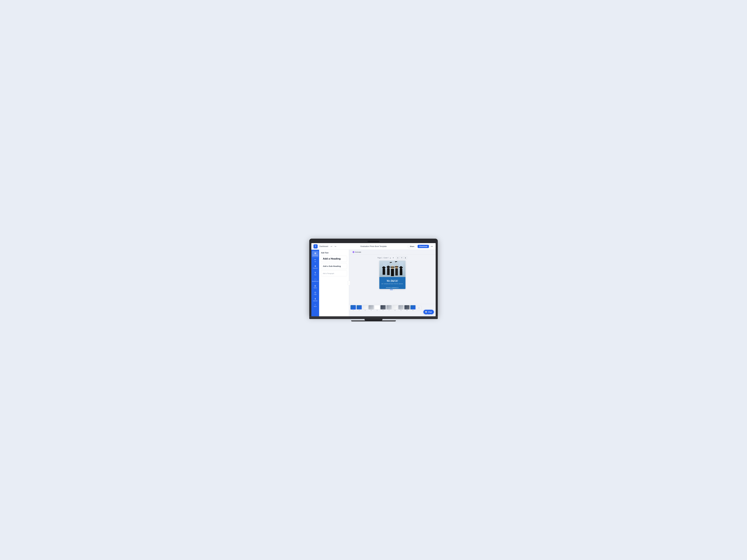  Describe the element at coordinates (374, 318) in the screenshot. I see `laptop-base` at that location.